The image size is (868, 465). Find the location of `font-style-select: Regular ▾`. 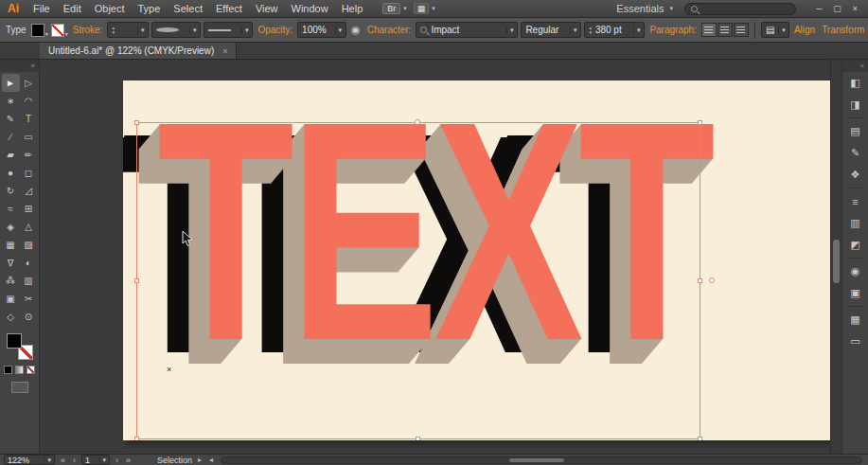

font-style-select: Regular ▾ is located at coordinates (551, 30).